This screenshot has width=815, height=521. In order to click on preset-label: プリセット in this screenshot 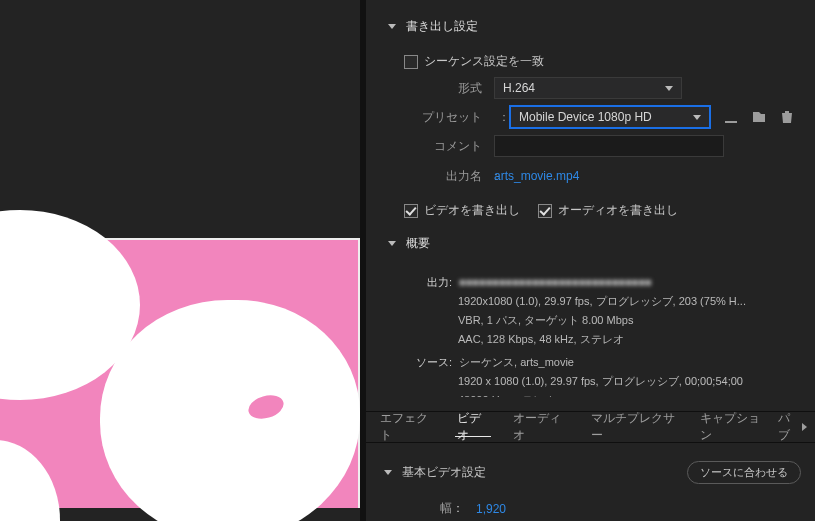, I will do `click(450, 118)`.